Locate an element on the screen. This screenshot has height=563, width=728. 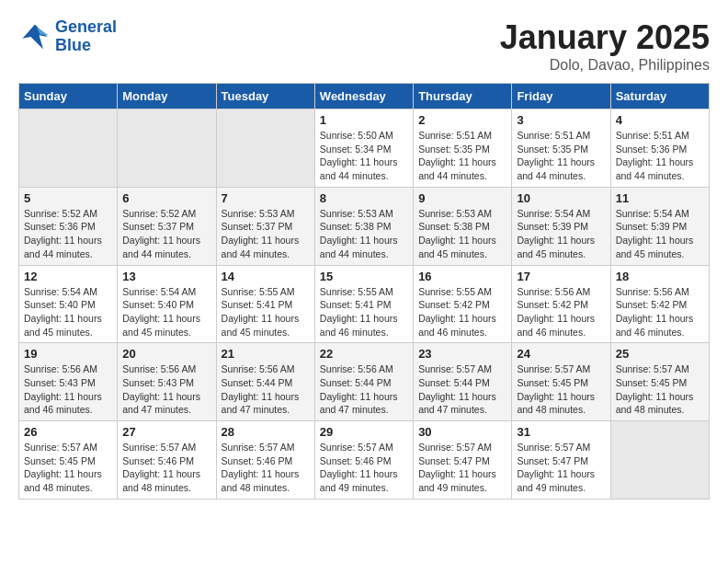
day-number: 11 is located at coordinates (660, 199).